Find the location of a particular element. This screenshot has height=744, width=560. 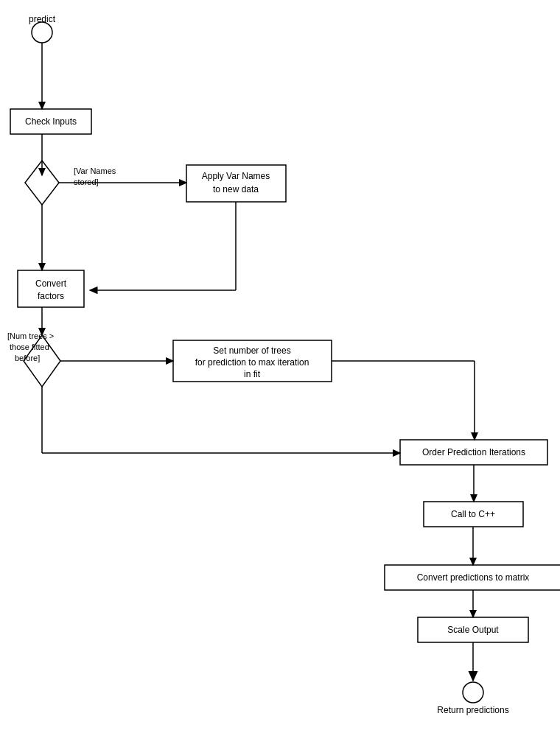

convert-factors-label2: factors is located at coordinates (51, 296).